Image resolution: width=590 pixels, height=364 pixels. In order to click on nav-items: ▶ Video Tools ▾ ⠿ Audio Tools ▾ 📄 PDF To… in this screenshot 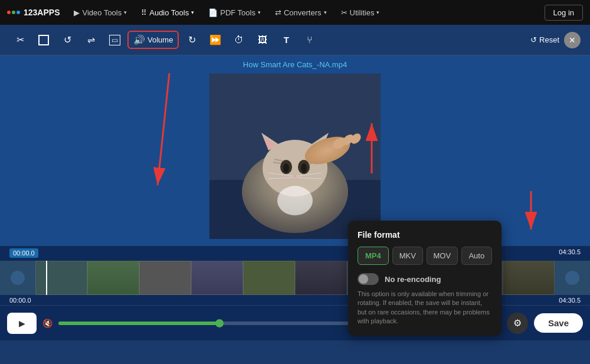, I will do `click(304, 13)`.